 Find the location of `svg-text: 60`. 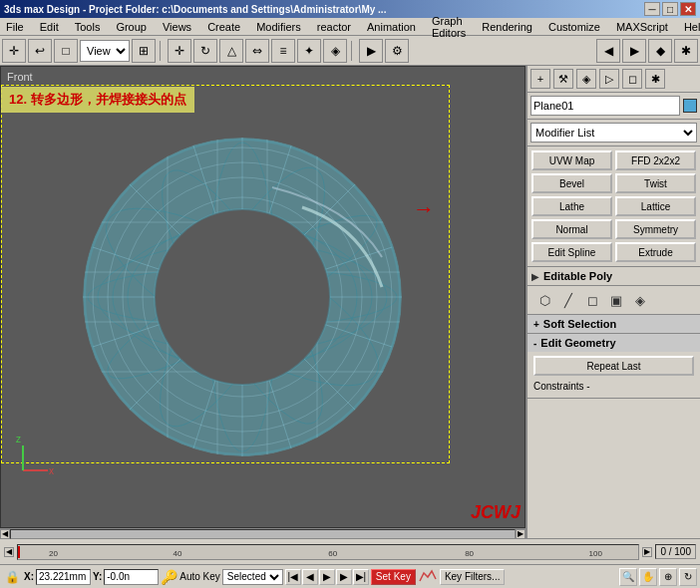

svg-text: 60 is located at coordinates (333, 554).